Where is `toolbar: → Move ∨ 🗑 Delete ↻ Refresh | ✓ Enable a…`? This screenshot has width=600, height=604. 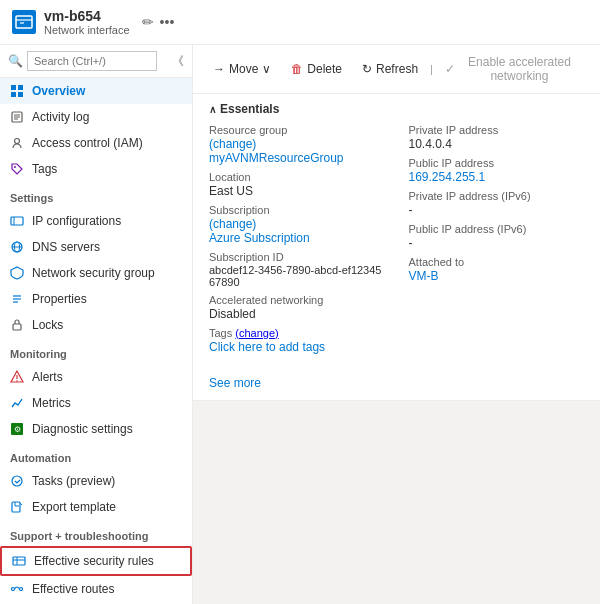
toolbar: → Move ∨ 🗑 Delete ↻ Refresh | ✓ Enable a… is located at coordinates (396, 70).